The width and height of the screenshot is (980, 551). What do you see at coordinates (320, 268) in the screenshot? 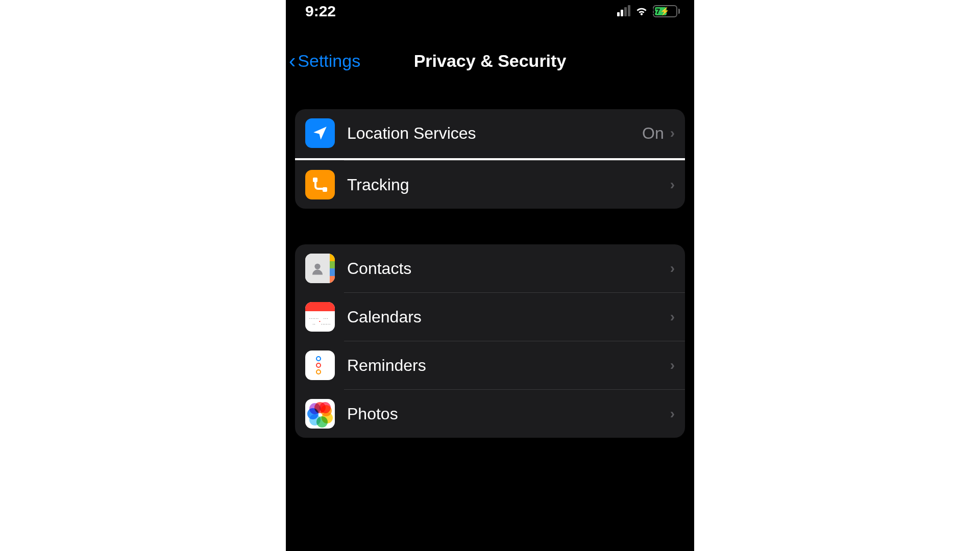
I see `contacts-icon` at bounding box center [320, 268].